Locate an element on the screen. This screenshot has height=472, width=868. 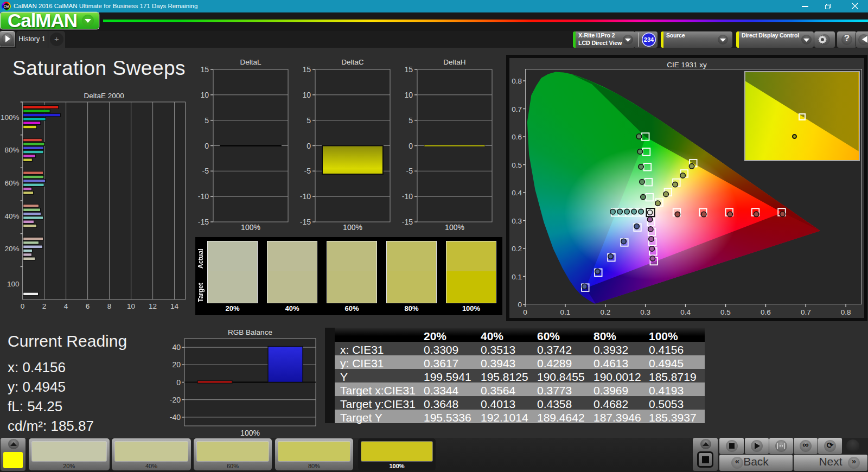
svg-text: DeltaC is located at coordinates (353, 62).